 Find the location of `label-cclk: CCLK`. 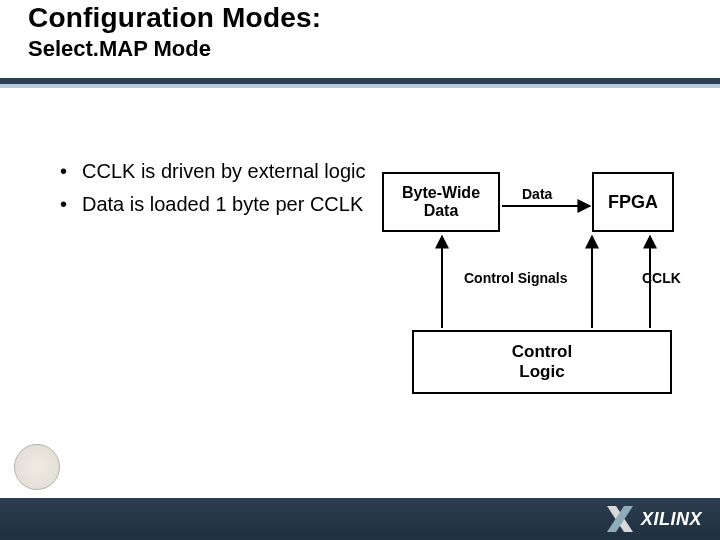

label-cclk: CCLK is located at coordinates (662, 278).